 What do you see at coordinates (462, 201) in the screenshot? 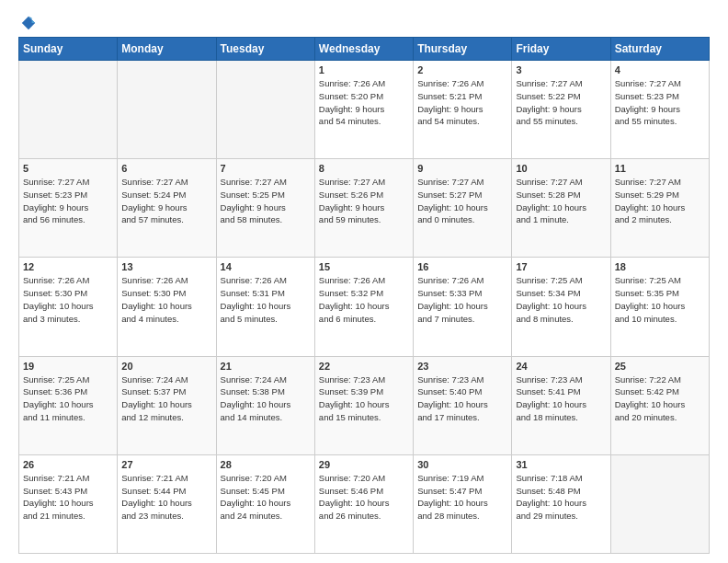
I see `day-info: Sunrise: 7:27 AM Sunset: 5:27 PM Dayligh…` at bounding box center [462, 201].